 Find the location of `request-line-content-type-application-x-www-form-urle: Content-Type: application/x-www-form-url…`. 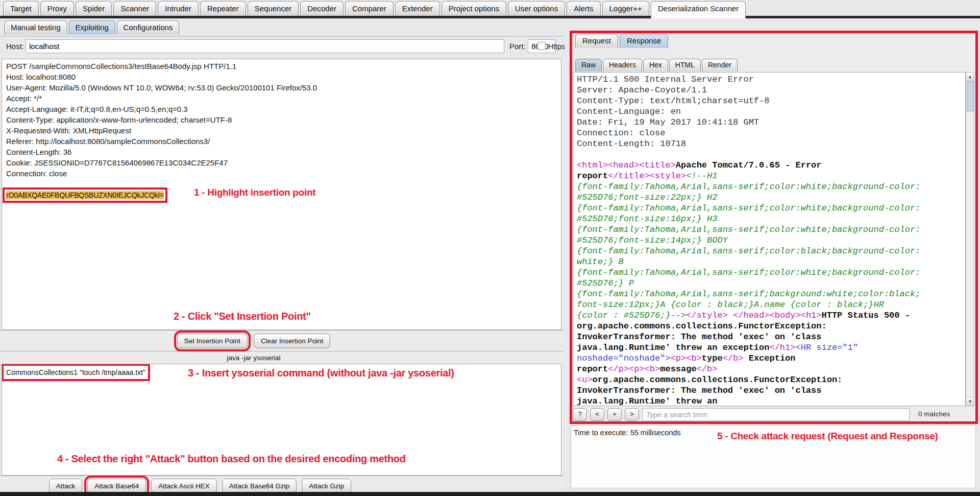

request-line-content-type-application-x-www-form-urle: Content-Type: application/x-www-form-url… is located at coordinates (282, 121).